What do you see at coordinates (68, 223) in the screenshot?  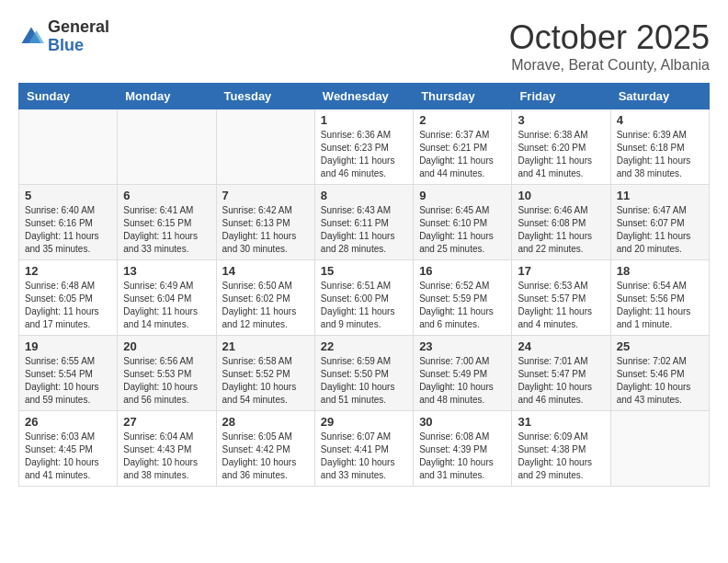 I see `calendar-cell: 5Sunrise: 6:40 AMSunset: 6:16 PMDaylight…` at bounding box center [68, 223].